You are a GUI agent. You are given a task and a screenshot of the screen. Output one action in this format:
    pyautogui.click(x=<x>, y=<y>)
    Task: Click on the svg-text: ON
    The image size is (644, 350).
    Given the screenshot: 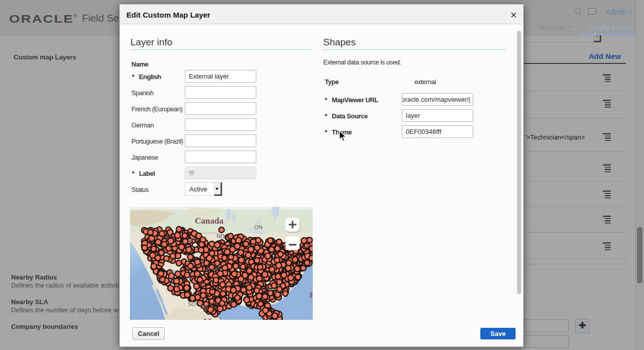 What is the action you would take?
    pyautogui.click(x=259, y=227)
    